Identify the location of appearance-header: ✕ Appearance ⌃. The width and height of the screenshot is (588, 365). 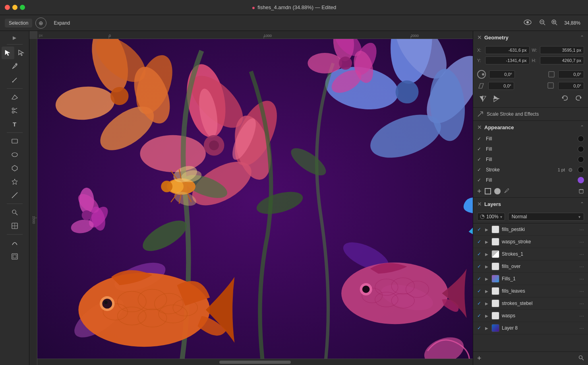
(531, 127).